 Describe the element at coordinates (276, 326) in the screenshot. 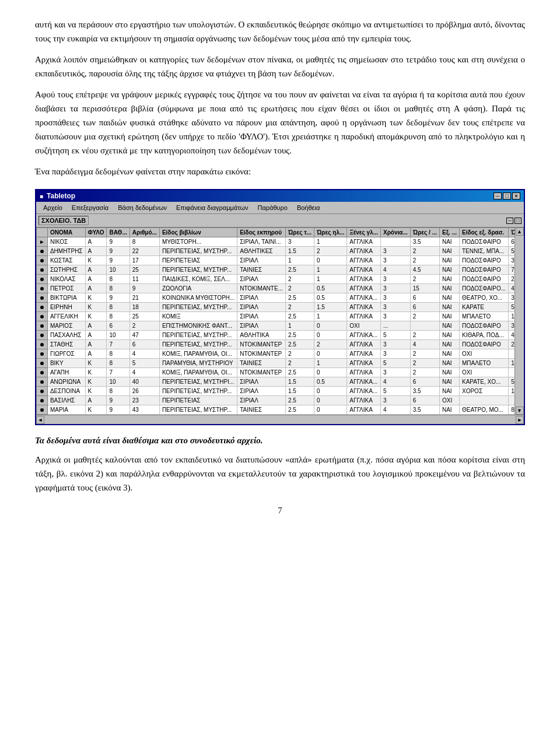

I see `table-row: ΜΑΡΙΟΣΑ62ΕΠΙΣΤΗΜΟΝΙΚΗΣ ΦΑΝΤ...ΣΙΡΙΑΛ10ΟΧ…` at that location.